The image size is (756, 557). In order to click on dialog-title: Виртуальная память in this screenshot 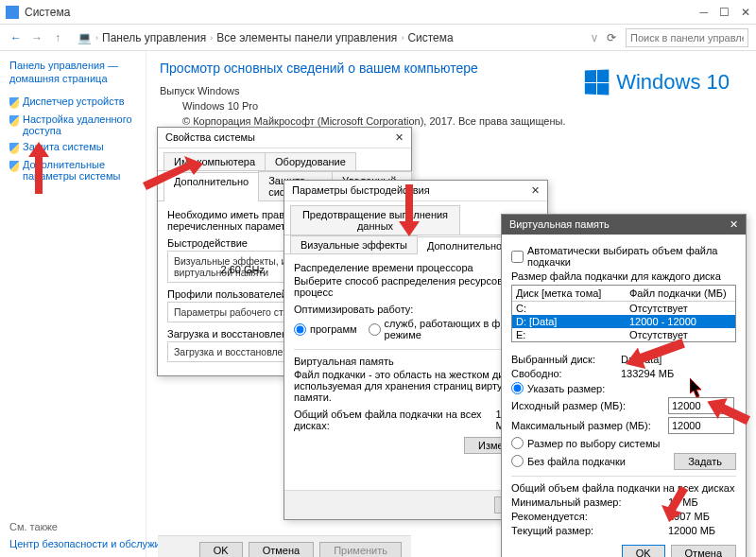, I will do `click(559, 225)`.